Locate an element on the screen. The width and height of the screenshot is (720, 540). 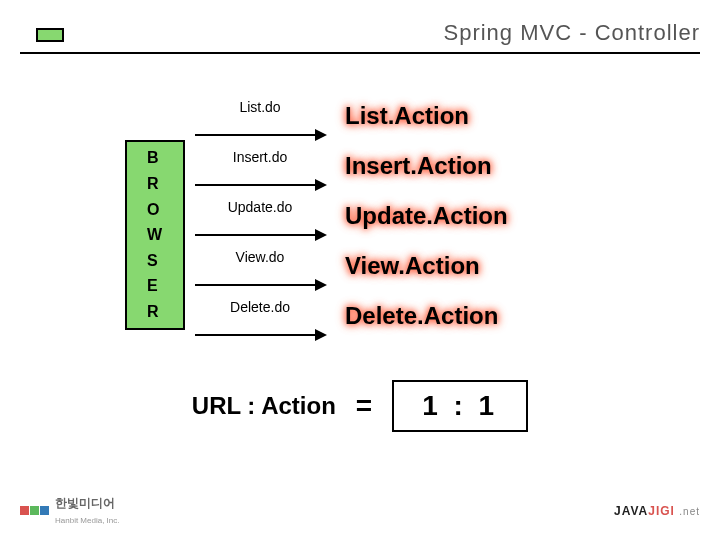
arrow-label: Update.do is located at coordinates (260, 207).